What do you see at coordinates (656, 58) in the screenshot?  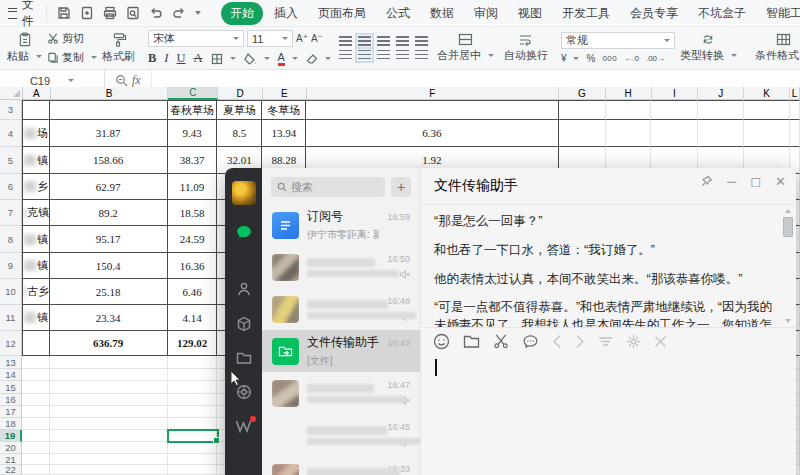 I see `increase-decimal-button: .00→` at bounding box center [656, 58].